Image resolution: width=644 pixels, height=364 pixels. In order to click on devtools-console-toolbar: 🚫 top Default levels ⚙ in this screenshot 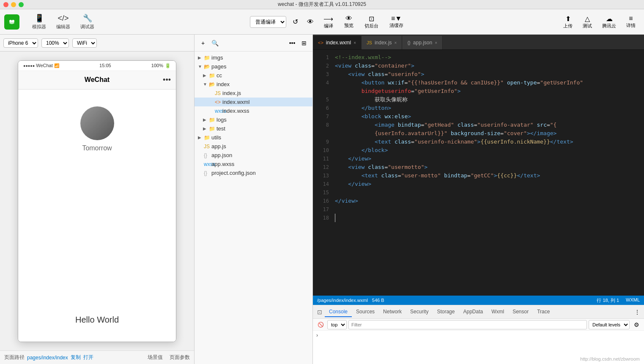, I will do `click(479, 325)`.